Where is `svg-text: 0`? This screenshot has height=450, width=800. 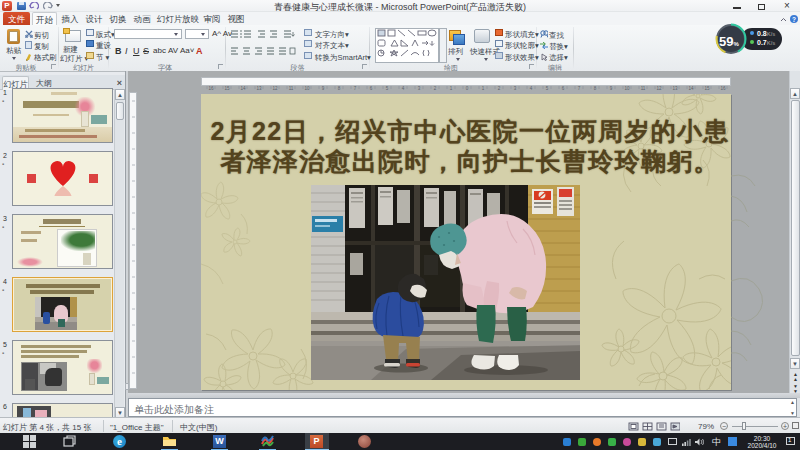
svg-text: 0 is located at coordinates (468, 88).